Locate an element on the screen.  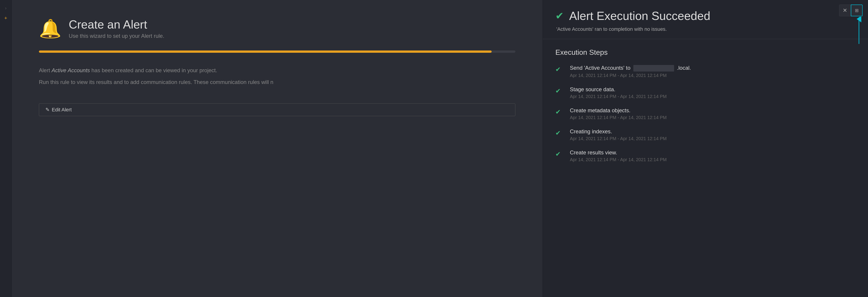
arrow-up-indicator is located at coordinates (859, 30).